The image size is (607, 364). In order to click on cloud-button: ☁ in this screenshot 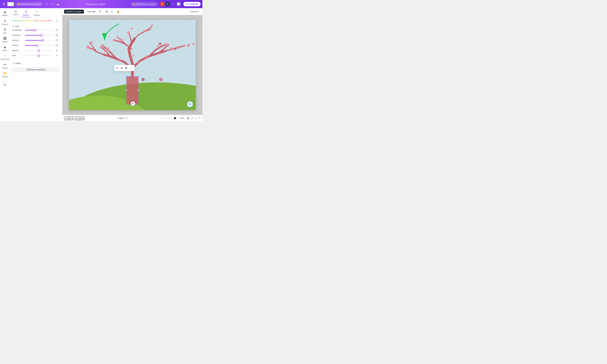, I will do `click(58, 4)`.